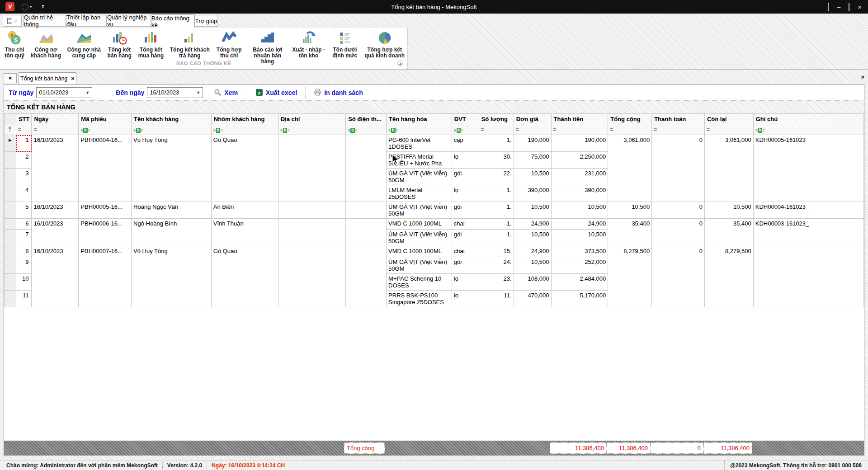 Image resolution: width=868 pixels, height=470 pixels. Describe the element at coordinates (434, 224) in the screenshot. I see `table-row-6: 616/10/2023PBH00006-16...Ngô Hoàng BìnhV…` at that location.